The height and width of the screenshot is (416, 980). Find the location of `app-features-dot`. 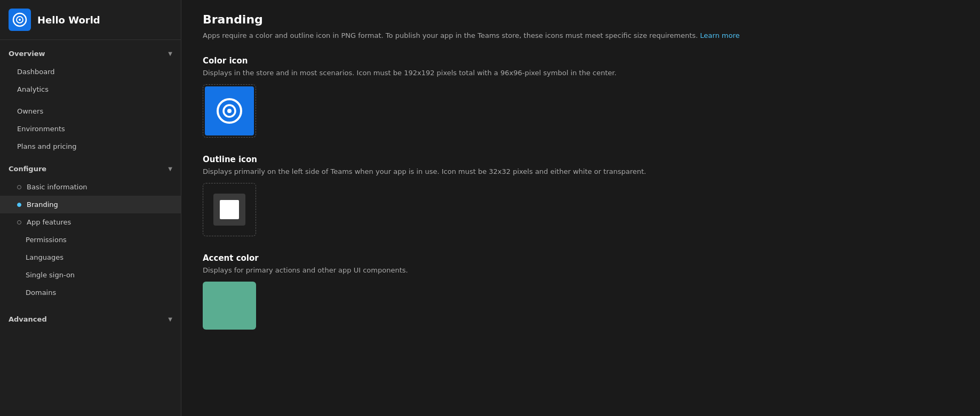

app-features-dot is located at coordinates (19, 222).